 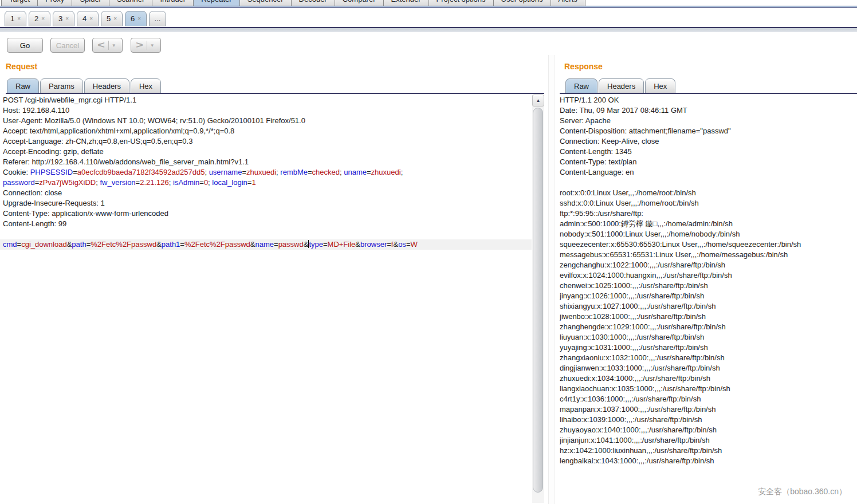 What do you see at coordinates (88, 18) in the screenshot?
I see `session-tab-4: 4×` at bounding box center [88, 18].